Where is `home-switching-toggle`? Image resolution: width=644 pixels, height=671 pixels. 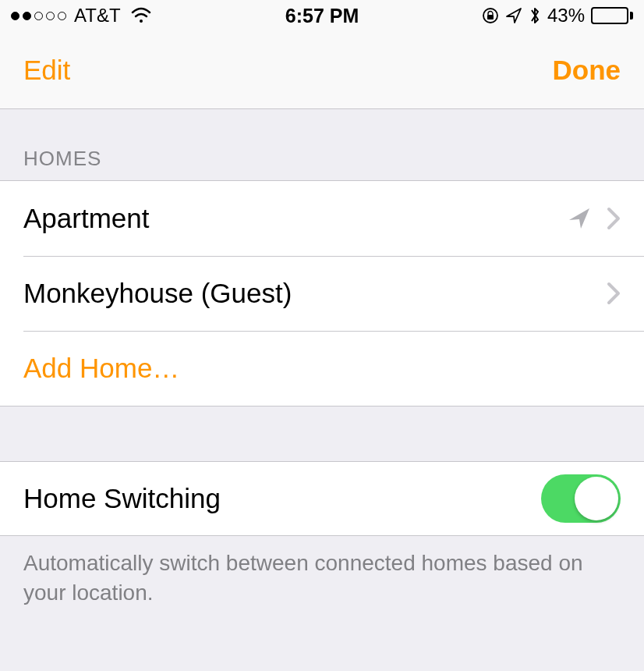
home-switching-toggle is located at coordinates (581, 499).